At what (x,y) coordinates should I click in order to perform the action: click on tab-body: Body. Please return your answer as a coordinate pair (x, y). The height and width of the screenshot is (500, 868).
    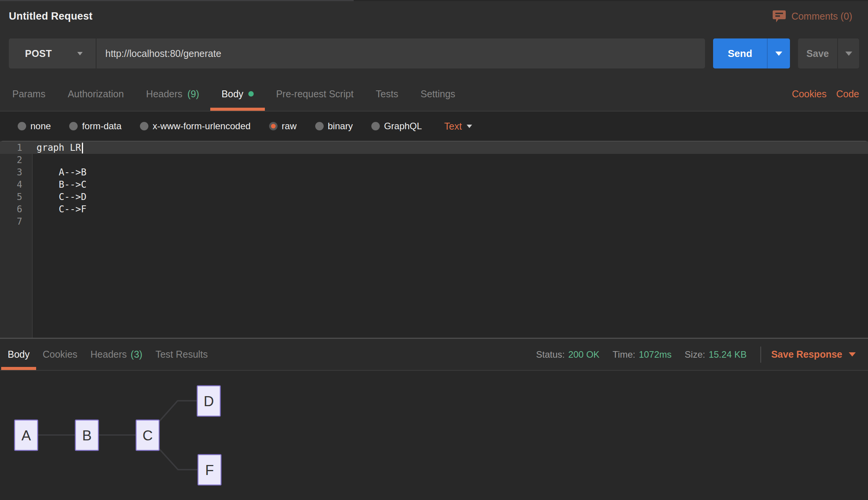
    Looking at the image, I should click on (238, 94).